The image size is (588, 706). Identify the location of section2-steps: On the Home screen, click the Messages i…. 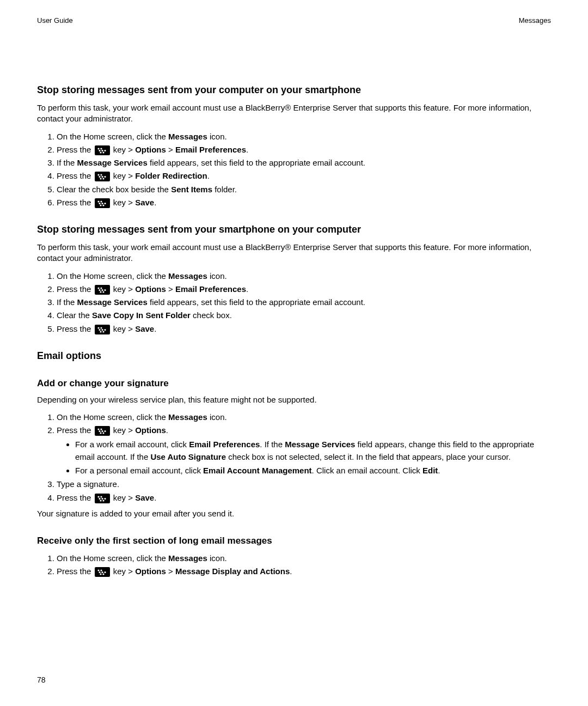
(294, 302).